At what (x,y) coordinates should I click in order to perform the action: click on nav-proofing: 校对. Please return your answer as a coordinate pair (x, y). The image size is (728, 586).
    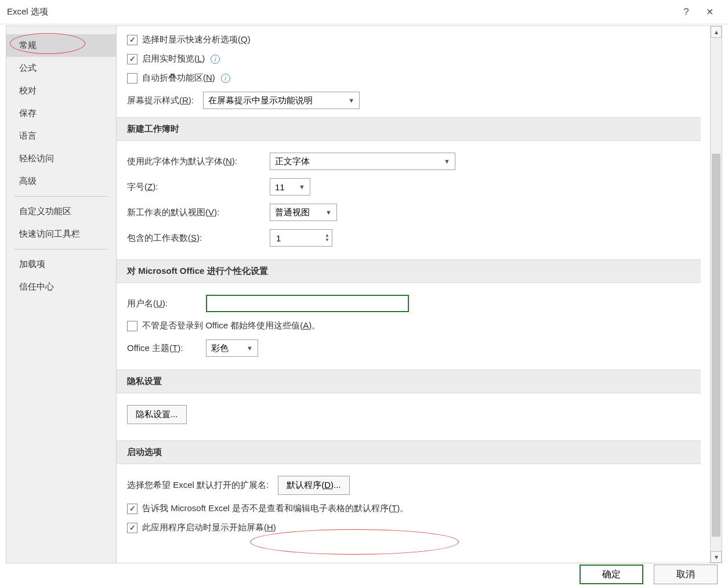
    Looking at the image, I should click on (61, 91).